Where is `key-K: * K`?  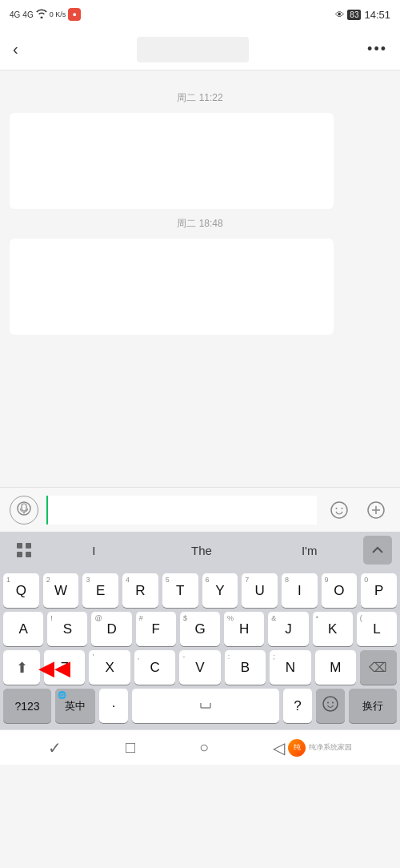
key-K: * K is located at coordinates (333, 629).